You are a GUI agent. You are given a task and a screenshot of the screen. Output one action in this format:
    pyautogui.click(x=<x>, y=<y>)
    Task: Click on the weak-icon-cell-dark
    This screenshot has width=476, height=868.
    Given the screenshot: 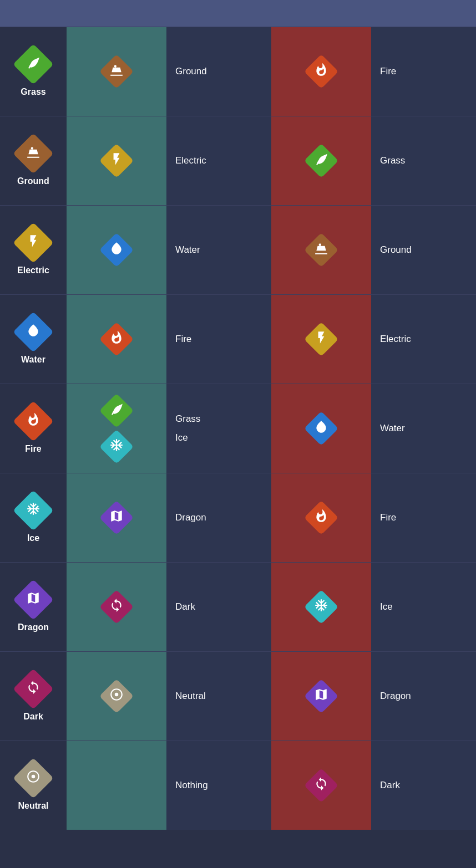 What is the action you would take?
    pyautogui.click(x=321, y=696)
    